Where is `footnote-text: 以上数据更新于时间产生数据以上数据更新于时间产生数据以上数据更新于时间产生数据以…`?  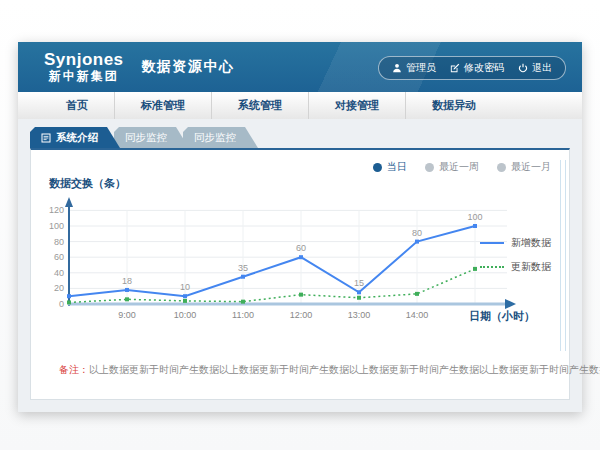 footnote-text: 以上数据更新于时间产生数据以上数据更新于时间产生数据以上数据更新于时间产生数据以… is located at coordinates (344, 370).